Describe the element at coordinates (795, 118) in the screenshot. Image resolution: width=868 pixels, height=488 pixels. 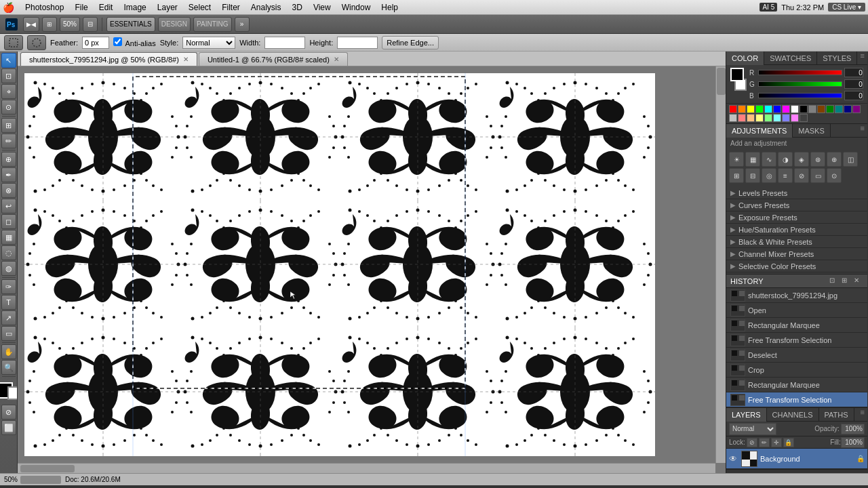
I see `color-swatch-ff80ff` at that location.